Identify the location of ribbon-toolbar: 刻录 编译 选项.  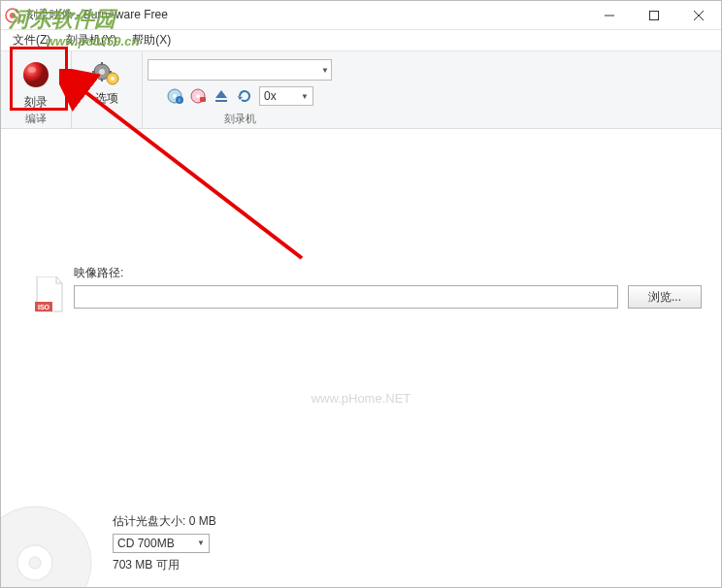
(361, 90).